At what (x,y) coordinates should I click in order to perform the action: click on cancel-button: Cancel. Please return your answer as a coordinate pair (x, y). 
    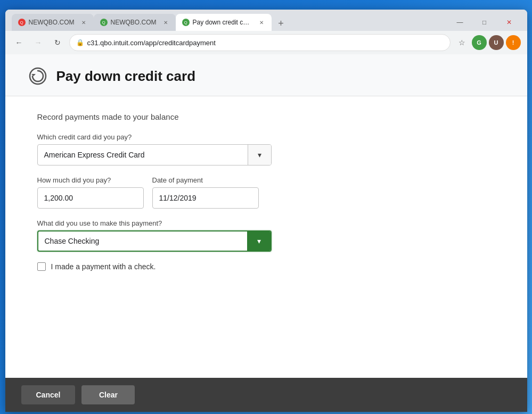
    Looking at the image, I should click on (48, 395).